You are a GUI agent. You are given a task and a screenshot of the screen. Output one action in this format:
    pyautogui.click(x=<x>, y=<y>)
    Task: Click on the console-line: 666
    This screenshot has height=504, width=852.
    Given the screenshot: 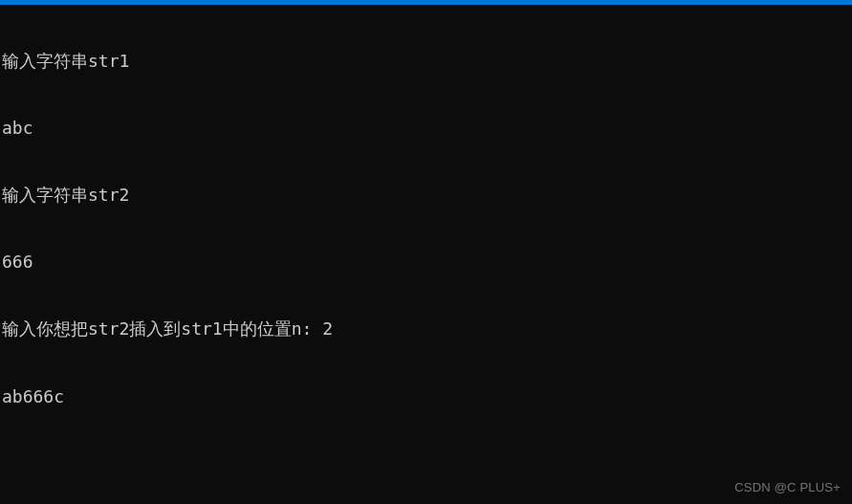 What is the action you would take?
    pyautogui.click(x=426, y=262)
    